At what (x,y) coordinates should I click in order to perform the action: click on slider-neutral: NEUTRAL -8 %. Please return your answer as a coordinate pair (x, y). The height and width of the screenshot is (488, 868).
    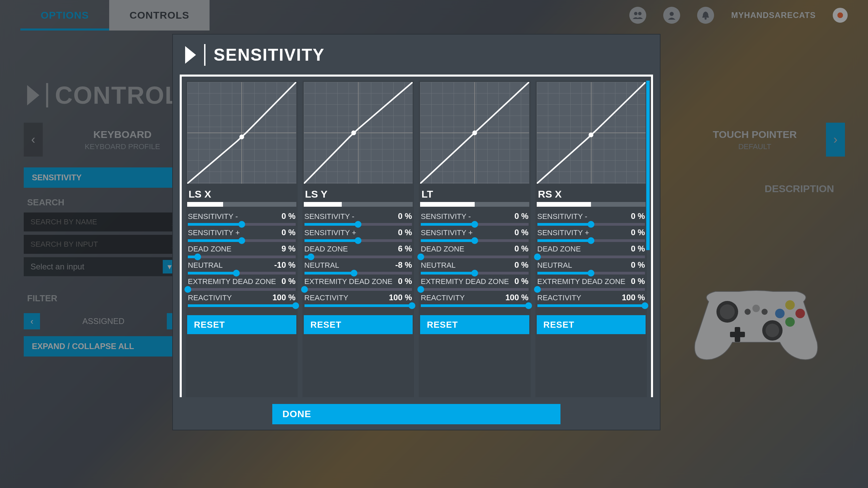
    Looking at the image, I should click on (358, 267).